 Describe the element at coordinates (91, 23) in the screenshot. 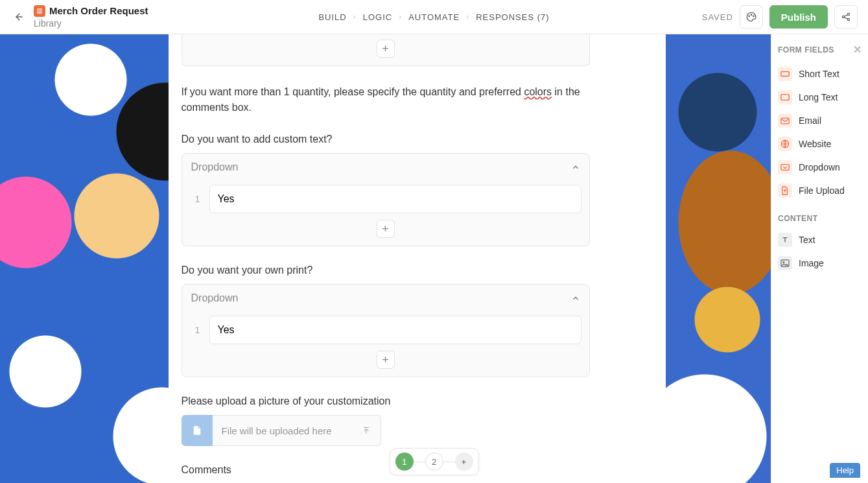

I see `breadcrumb: Library` at that location.